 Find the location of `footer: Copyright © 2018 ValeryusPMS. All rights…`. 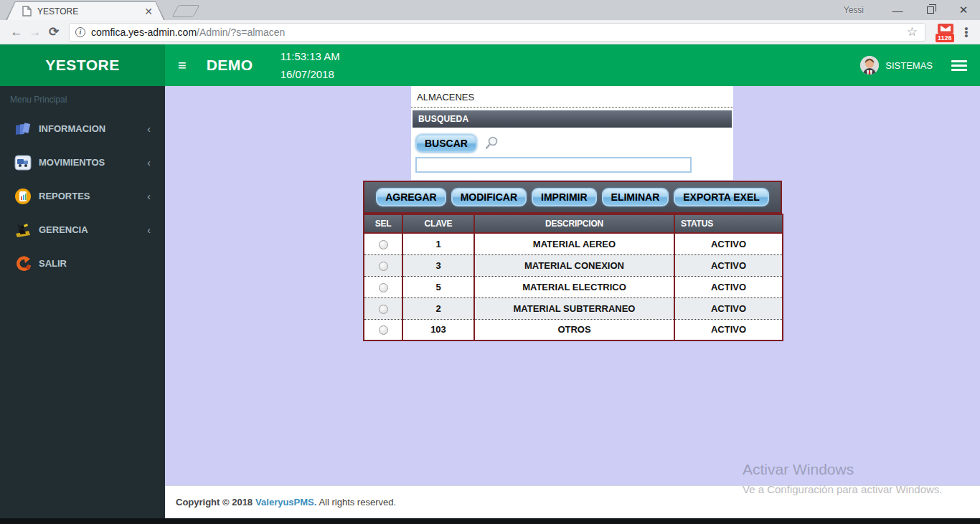

footer: Copyright © 2018 ValeryusPMS. All rights… is located at coordinates (573, 502).